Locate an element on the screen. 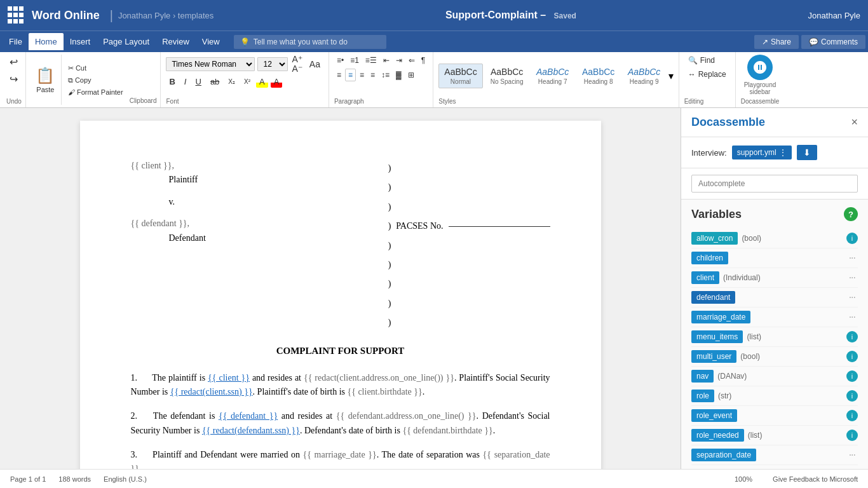  variable-tag: defendant is located at coordinates (713, 297).